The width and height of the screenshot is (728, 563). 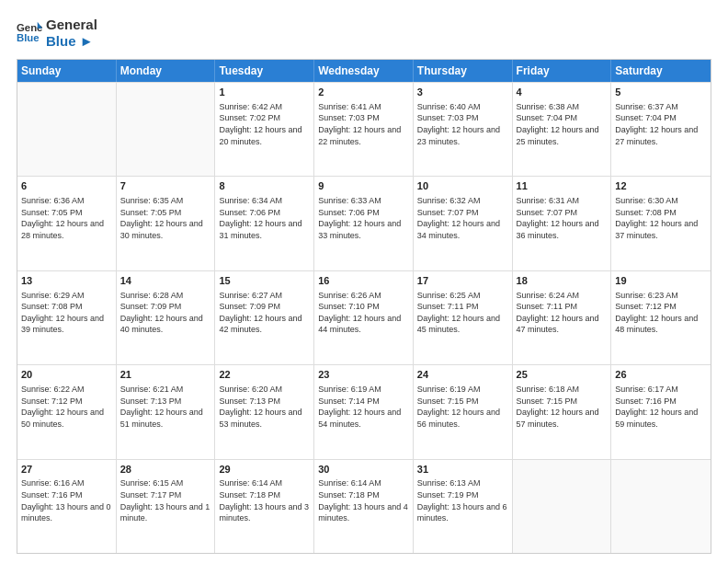 What do you see at coordinates (265, 407) in the screenshot?
I see `cell-sun-info: Sunrise: 6:20 AM Sunset: 7:13 PM Dayligh…` at bounding box center [265, 407].